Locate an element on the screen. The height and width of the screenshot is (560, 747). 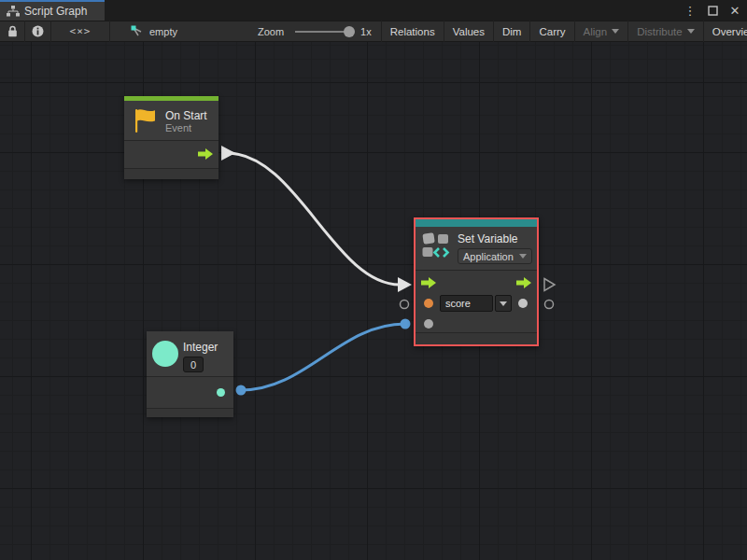
lock-icon is located at coordinates (13, 32).